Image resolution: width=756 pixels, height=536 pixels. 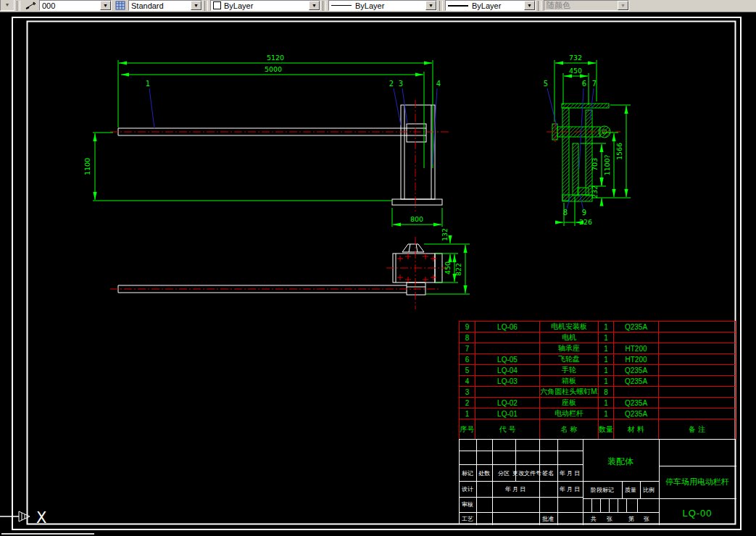 What do you see at coordinates (597, 482) in the screenshot?
I see `title-block: 标记 处数 分区 更改文件号 签名 年 月 日 设计 年 月 日 年 月 日 审…` at bounding box center [597, 482].